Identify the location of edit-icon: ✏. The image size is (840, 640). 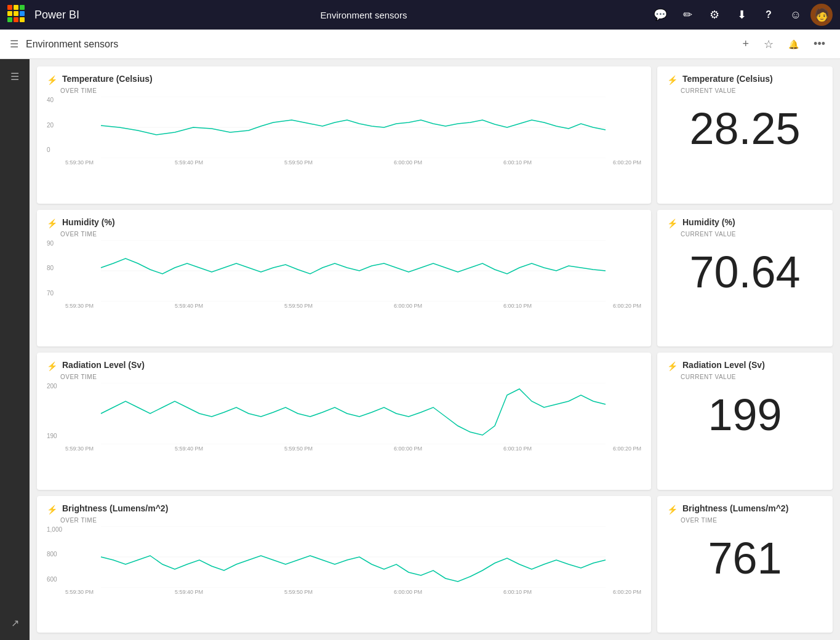
(687, 15).